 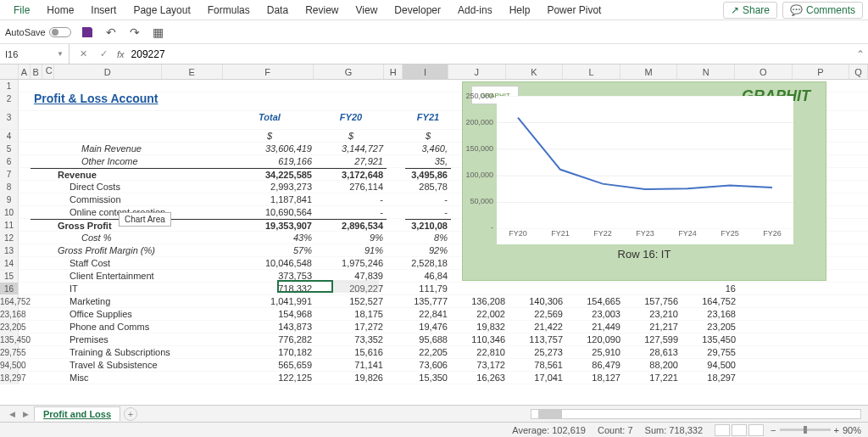 What do you see at coordinates (229, 10) in the screenshot?
I see `menu-formulas: Formulas` at bounding box center [229, 10].